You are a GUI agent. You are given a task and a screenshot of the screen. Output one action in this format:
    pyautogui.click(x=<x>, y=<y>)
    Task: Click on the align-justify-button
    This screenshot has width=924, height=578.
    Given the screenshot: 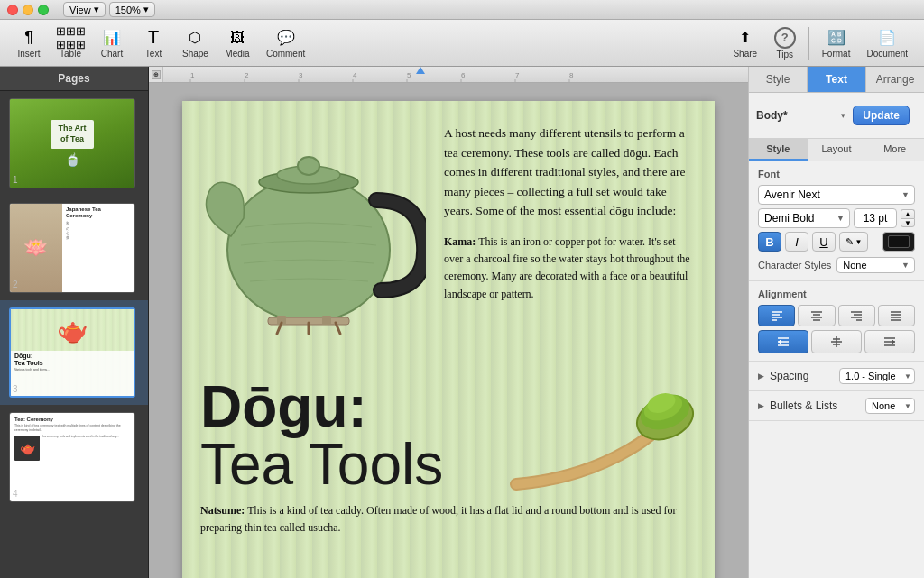 What is the action you would take?
    pyautogui.click(x=897, y=316)
    